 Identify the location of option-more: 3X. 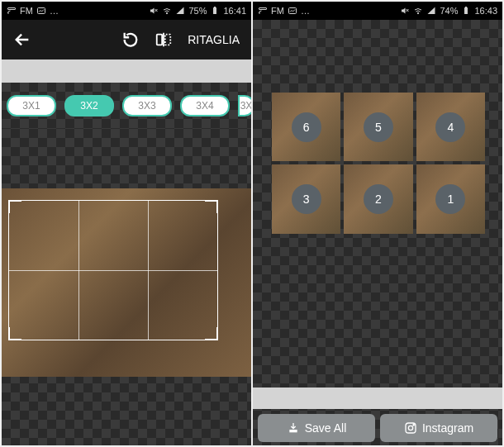
(245, 106).